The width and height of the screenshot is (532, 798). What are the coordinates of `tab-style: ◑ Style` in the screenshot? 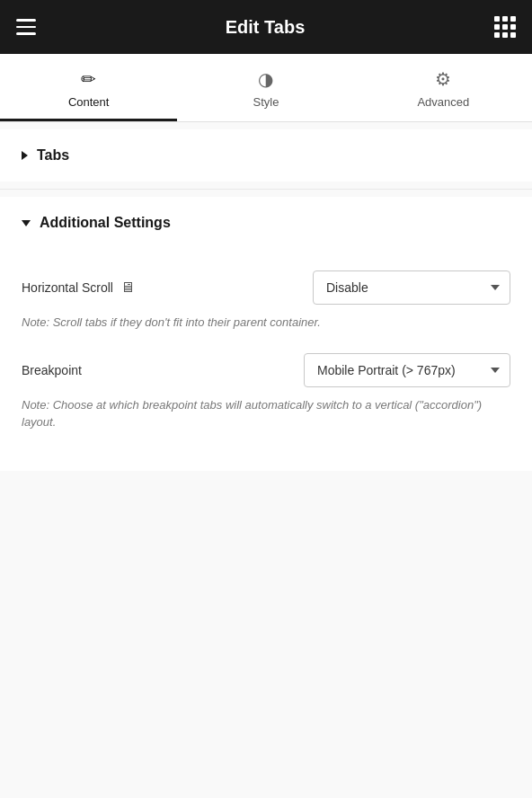 It's located at (266, 88).